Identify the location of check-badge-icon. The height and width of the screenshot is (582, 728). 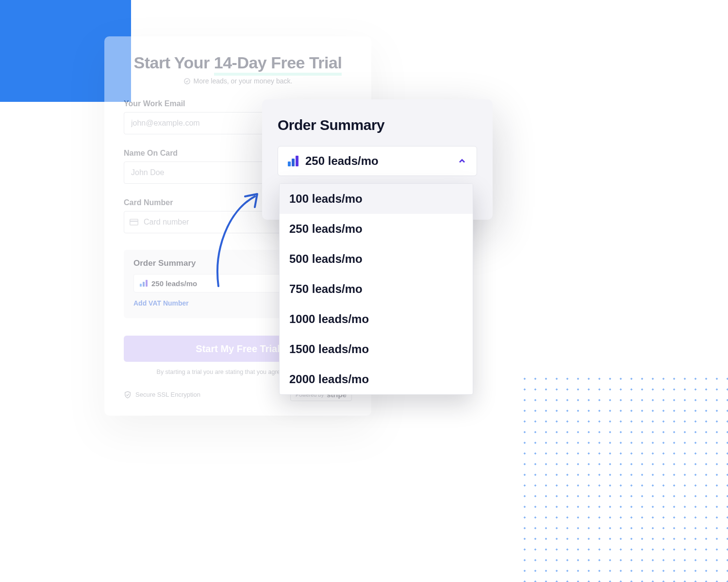
(187, 81).